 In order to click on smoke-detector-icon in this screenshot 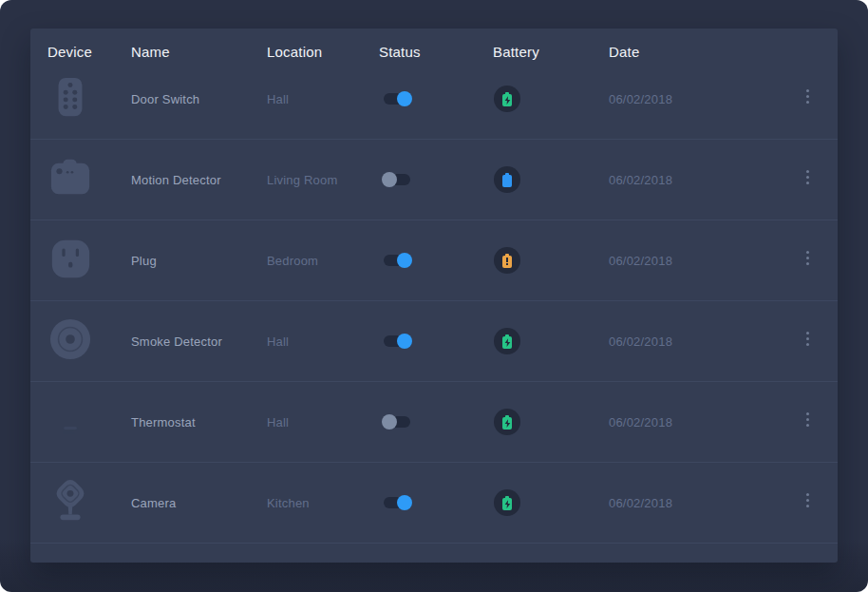, I will do `click(70, 339)`.